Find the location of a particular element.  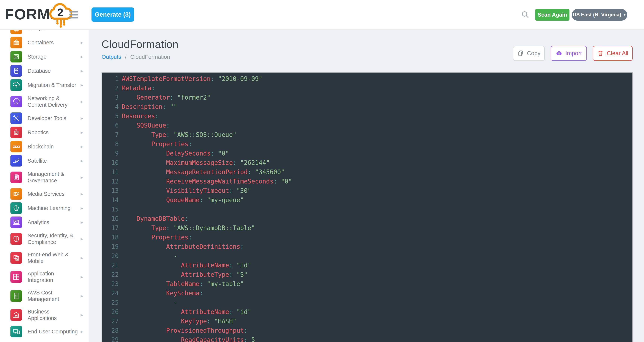

line-content: AttributeName: "id" is located at coordinates (186, 265).